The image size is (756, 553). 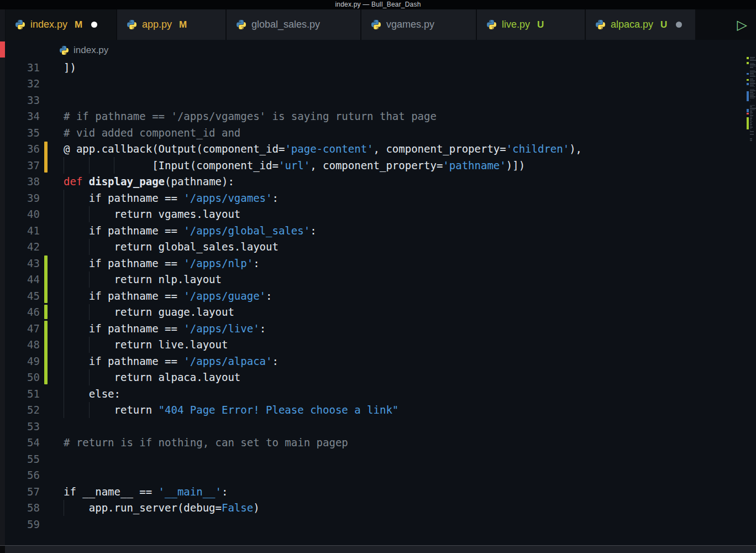 What do you see at coordinates (146, 345) in the screenshot?
I see `code-text: return live.layout` at bounding box center [146, 345].